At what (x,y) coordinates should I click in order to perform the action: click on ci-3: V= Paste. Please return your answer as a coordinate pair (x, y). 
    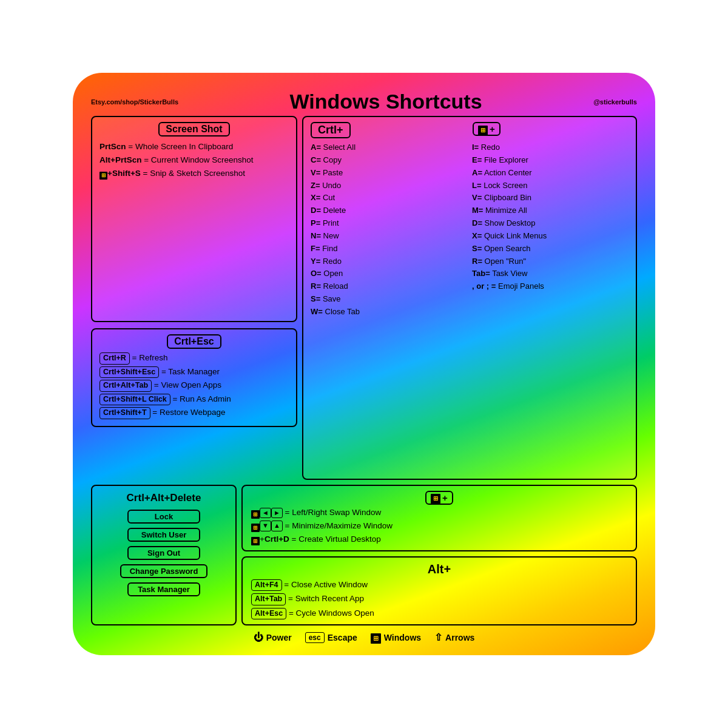
    Looking at the image, I should click on (389, 174).